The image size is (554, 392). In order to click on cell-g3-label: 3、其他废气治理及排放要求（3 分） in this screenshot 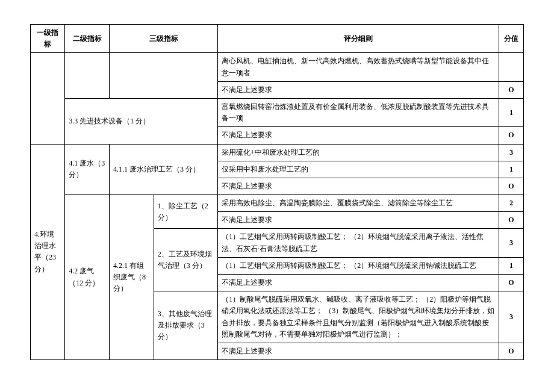, I will do `click(185, 326)`.